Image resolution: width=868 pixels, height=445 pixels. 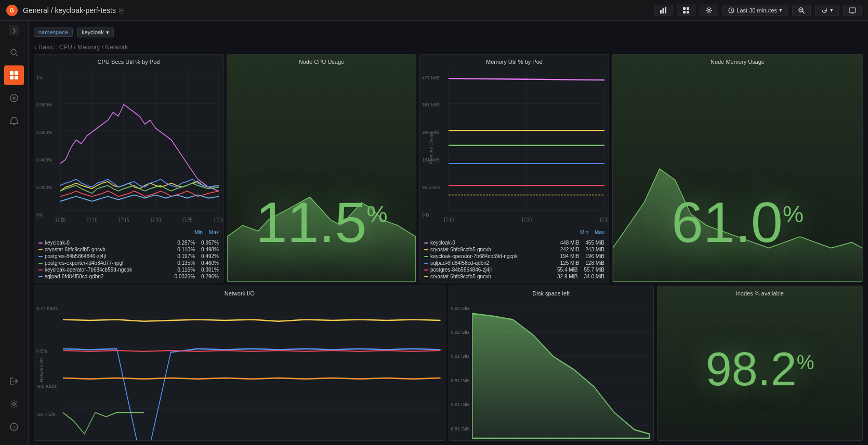 What do you see at coordinates (430, 160) in the screenshot?
I see `mem-y-3: 191 MiB` at bounding box center [430, 160].